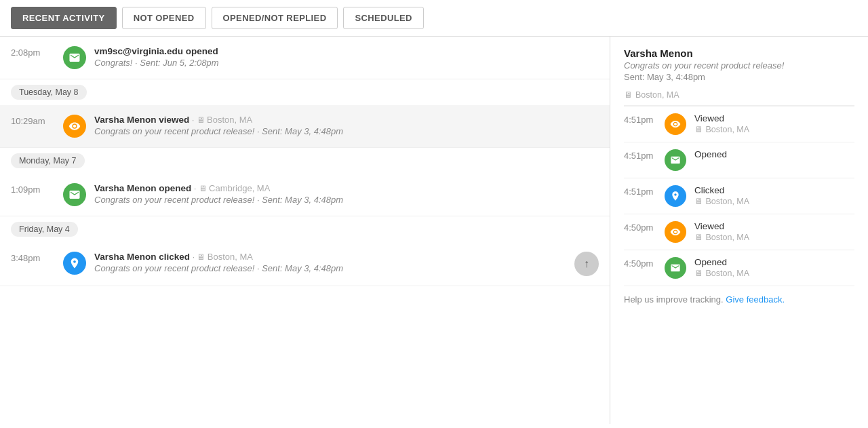 This screenshot has width=868, height=428. What do you see at coordinates (739, 125) in the screenshot?
I see `detail-event-row: 4:51pm Viewed 🖥 Boston, MA` at bounding box center [739, 125].